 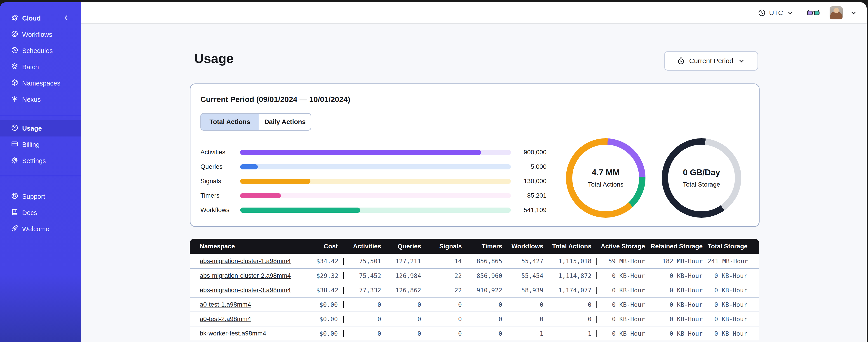 I want to click on collapse-sidebar-icon, so click(x=66, y=18).